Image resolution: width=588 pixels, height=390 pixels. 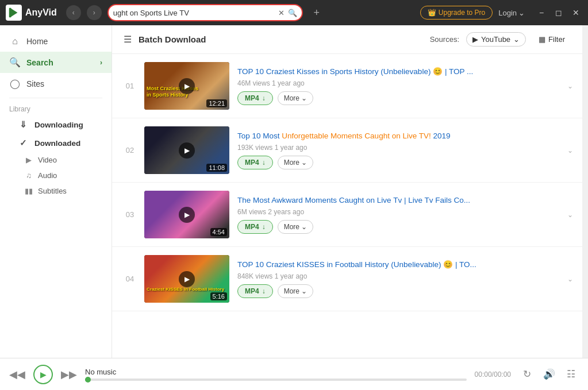 What do you see at coordinates (15, 84) in the screenshot?
I see `globe-icon: ◯` at bounding box center [15, 84].